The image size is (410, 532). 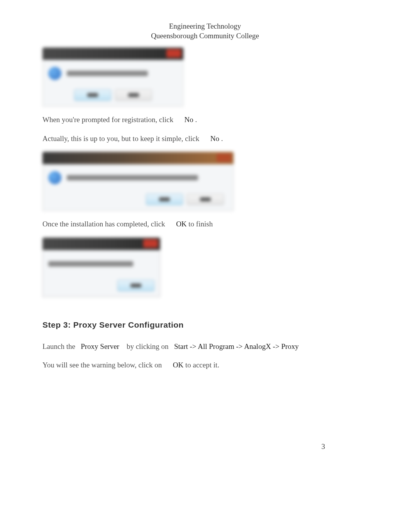 I want to click on dialog2-content-row, so click(x=138, y=178).